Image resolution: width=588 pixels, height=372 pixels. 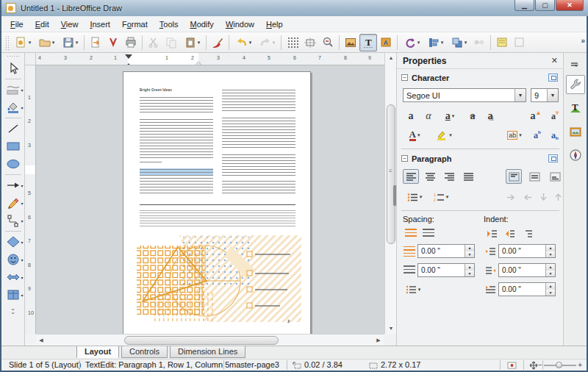 What do you see at coordinates (13, 277) in the screenshot?
I see `block-arrows-tool: ▾` at bounding box center [13, 277].